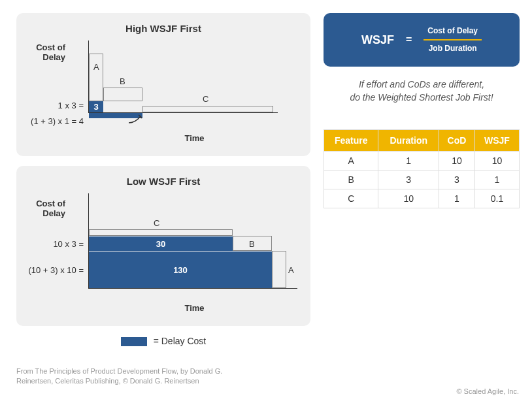 This screenshot has height=405, width=532. What do you see at coordinates (409, 40) in the screenshot?
I see `formula-eq: =` at bounding box center [409, 40].